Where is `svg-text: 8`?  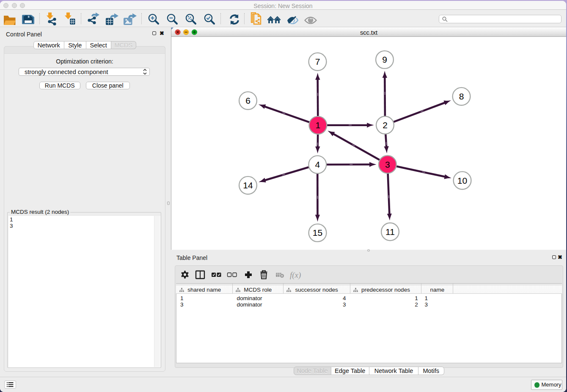 svg-text: 8 is located at coordinates (462, 97).